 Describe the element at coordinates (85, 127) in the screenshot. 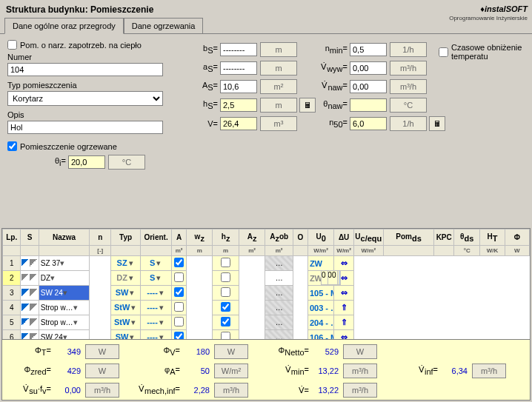

I see `opis-input` at that location.